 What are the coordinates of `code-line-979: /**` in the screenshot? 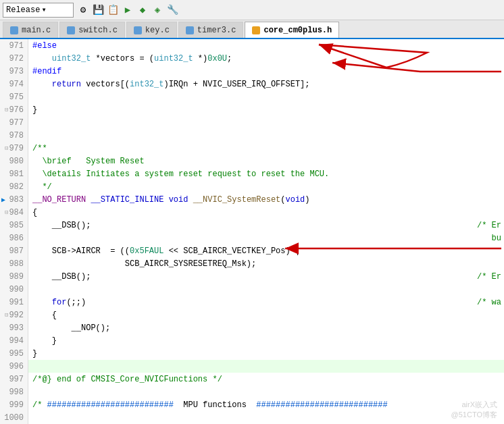 It's located at (266, 149).